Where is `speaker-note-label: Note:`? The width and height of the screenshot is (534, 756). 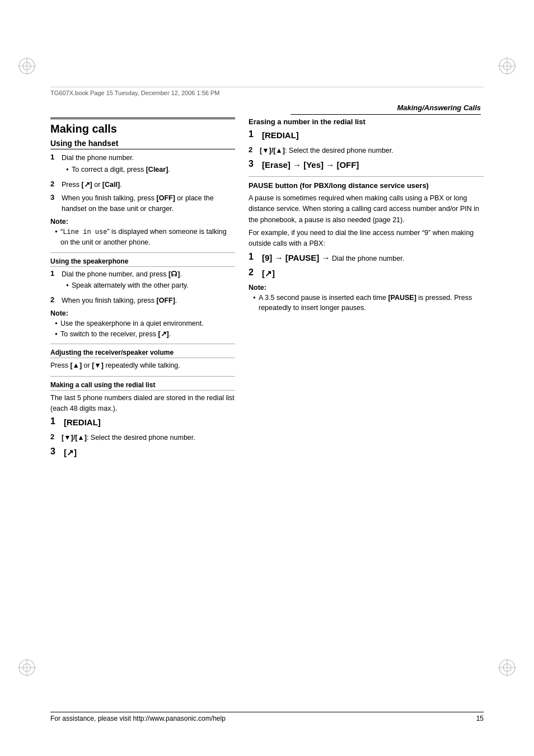 speaker-note-label: Note: is located at coordinates (143, 313).